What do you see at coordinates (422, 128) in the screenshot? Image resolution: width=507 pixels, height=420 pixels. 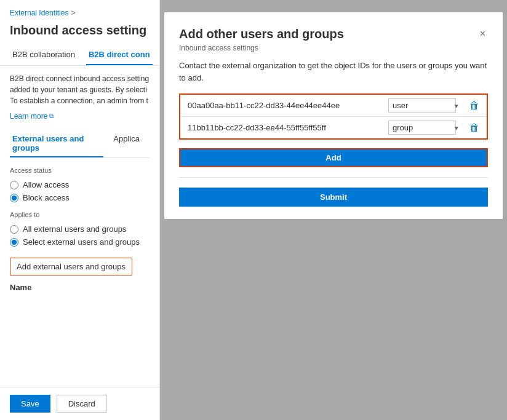 I see `entry-type-select-2: user group` at bounding box center [422, 128].